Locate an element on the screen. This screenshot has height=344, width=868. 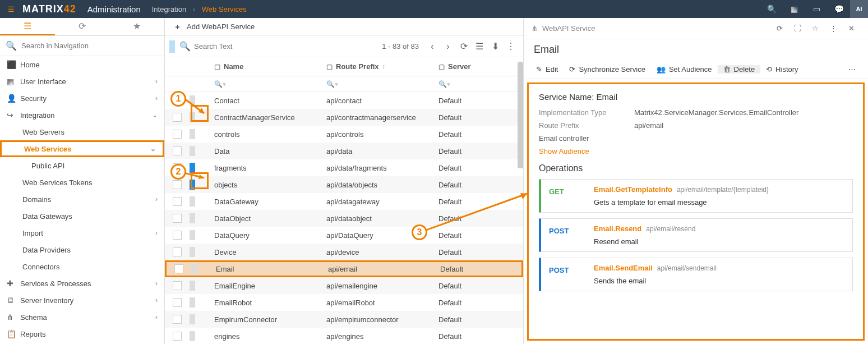
present-icon: ▭ is located at coordinates (816, 9).